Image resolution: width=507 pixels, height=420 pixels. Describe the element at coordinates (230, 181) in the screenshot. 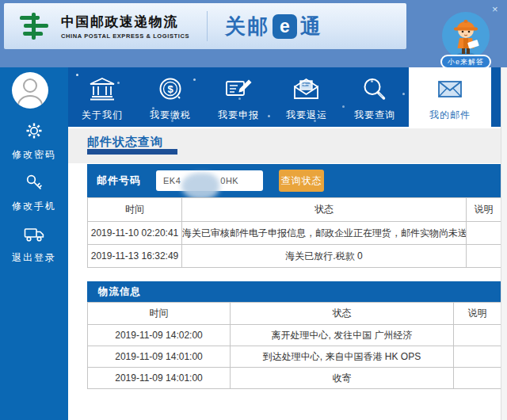

I see `mail-number-suffix: 0HK` at that location.